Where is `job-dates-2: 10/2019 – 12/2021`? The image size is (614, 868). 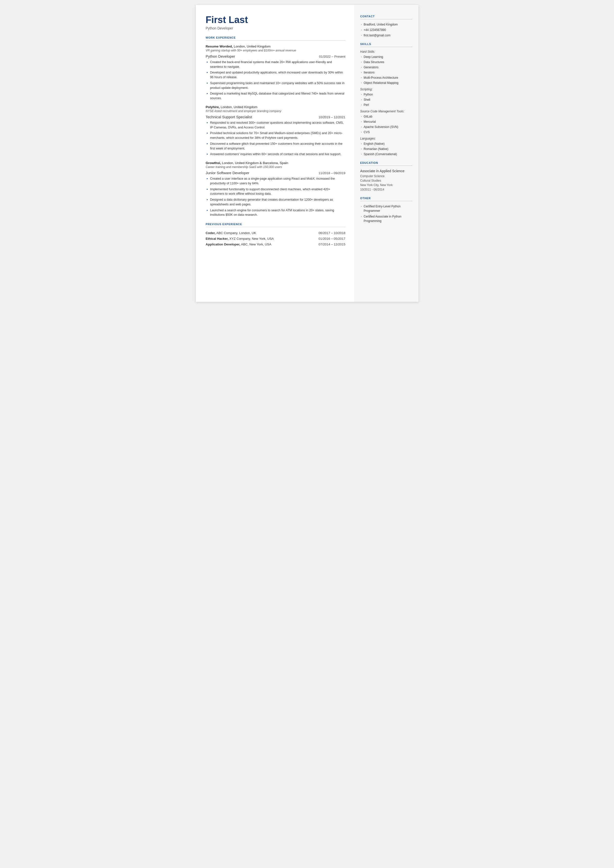 job-dates-2: 10/2019 – 12/2021 is located at coordinates (332, 117).